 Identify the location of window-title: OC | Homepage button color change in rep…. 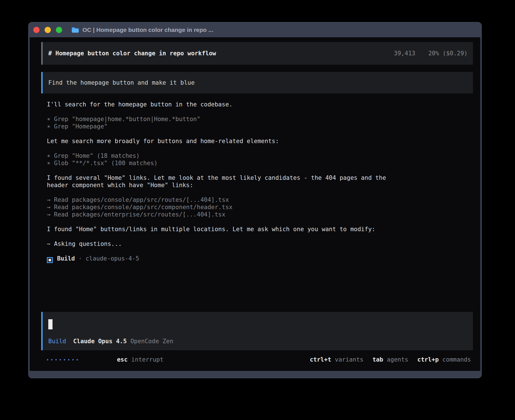
(148, 30).